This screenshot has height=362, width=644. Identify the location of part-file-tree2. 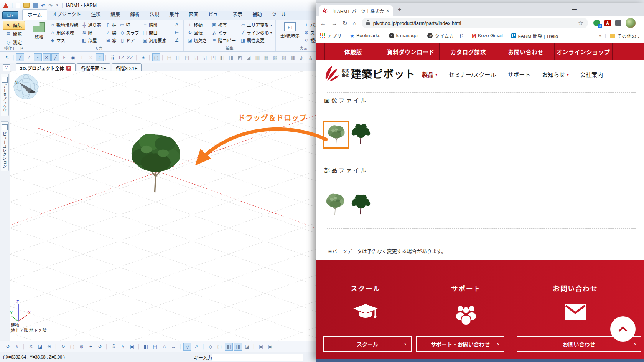
(361, 205).